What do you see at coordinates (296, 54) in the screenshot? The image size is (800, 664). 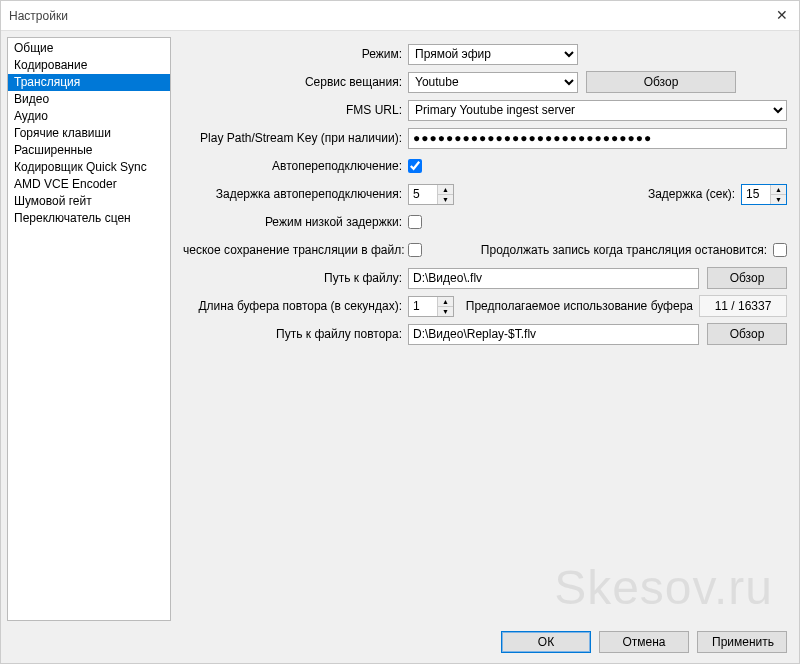 I see `mode-label: Режим:` at bounding box center [296, 54].